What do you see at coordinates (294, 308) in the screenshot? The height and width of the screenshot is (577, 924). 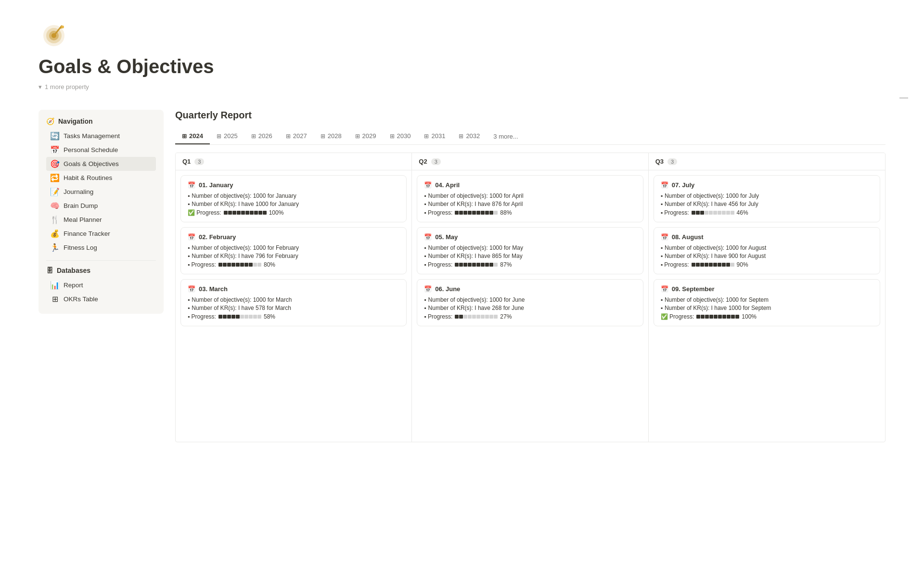 I see `march-krs: ▪ Number of KR(s): I have 578 for March` at bounding box center [294, 308].